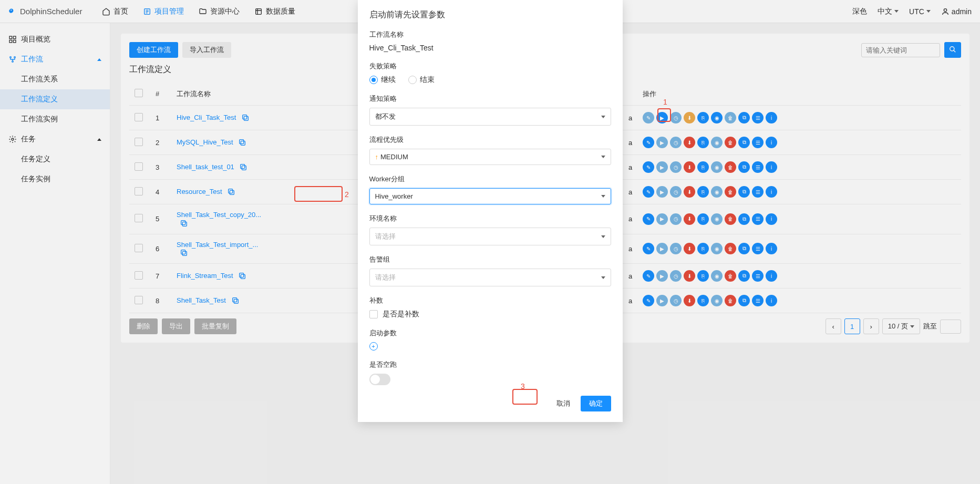  What do you see at coordinates (490, 365) in the screenshot?
I see `dry-run-label: 是否空跑` at bounding box center [490, 365].